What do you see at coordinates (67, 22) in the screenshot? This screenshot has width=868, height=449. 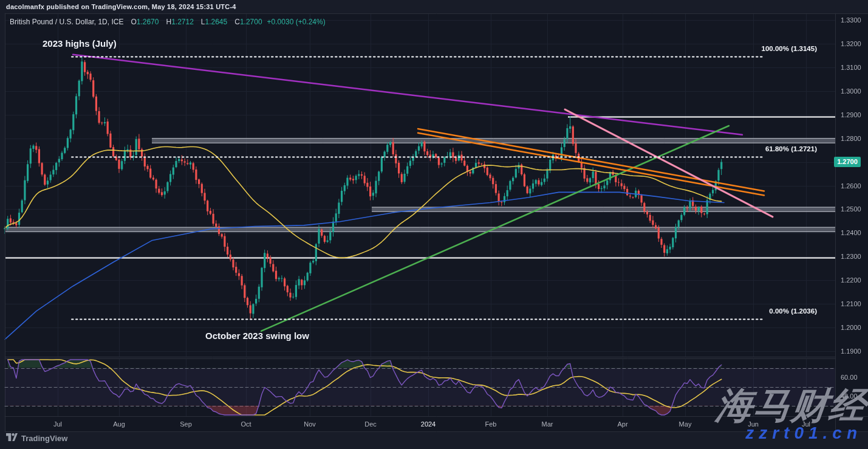 I see `symbol-title: British Pound / U.S. Dollar, 1D, ICE` at bounding box center [67, 22].